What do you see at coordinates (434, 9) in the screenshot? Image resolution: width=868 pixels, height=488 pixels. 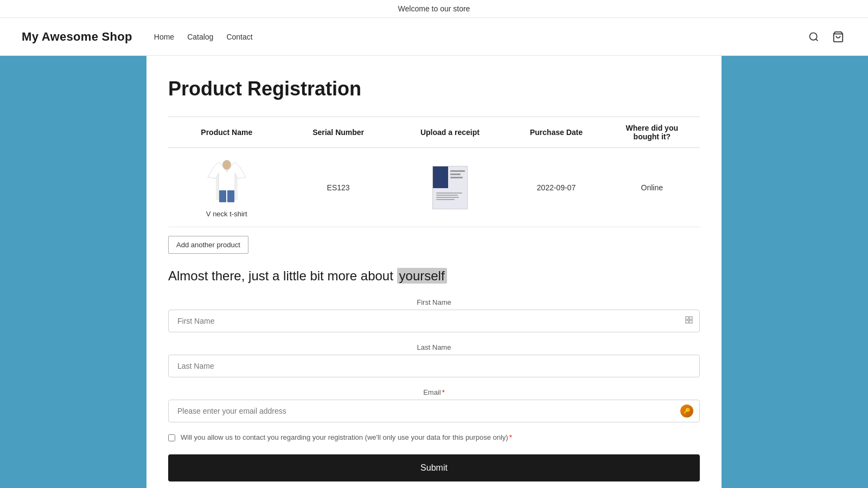 I see `announcement-bar: Welcome to our store` at bounding box center [434, 9].